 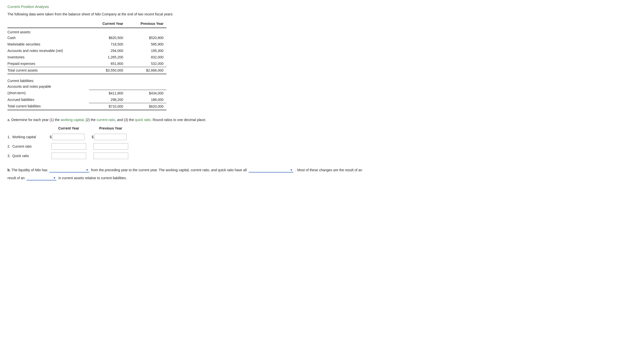 What do you see at coordinates (87, 93) in the screenshot?
I see `table-row-short-term: (short-term) $411,800 $434,000` at bounding box center [87, 93].